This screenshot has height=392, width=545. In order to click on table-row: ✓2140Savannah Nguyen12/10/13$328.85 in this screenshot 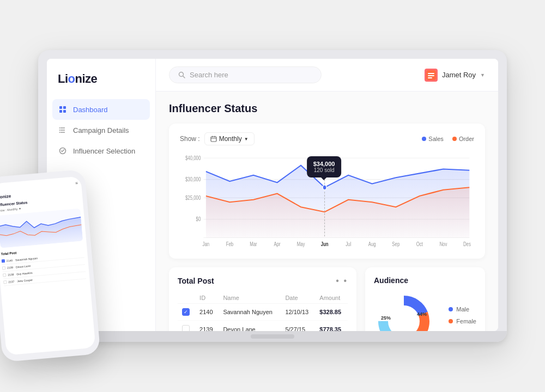, I will do `click(263, 313)`.